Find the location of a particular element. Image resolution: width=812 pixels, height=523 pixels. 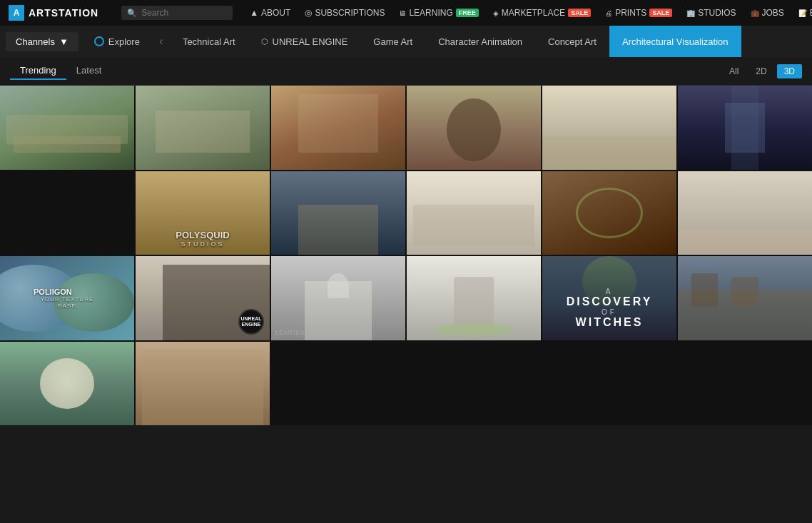

poliigon-name: POLIIGON is located at coordinates (67, 292).